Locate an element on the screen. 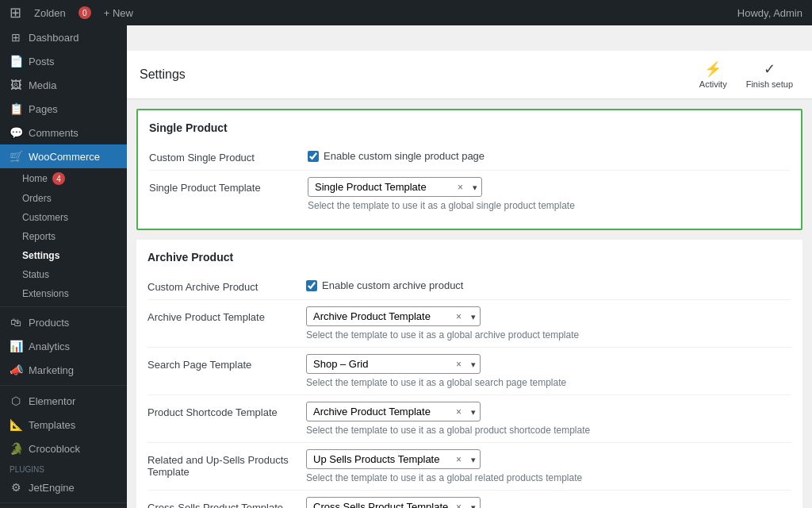 The height and width of the screenshot is (508, 812). related-template-control: Up Sells Products Template × ▾ Select th… is located at coordinates (444, 467).